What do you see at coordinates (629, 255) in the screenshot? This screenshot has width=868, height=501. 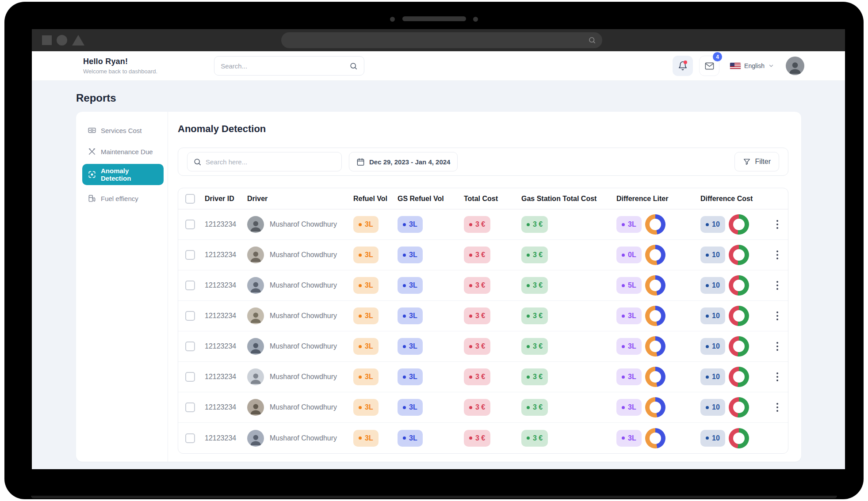 I see `difference-liter-badge: 0L` at bounding box center [629, 255].